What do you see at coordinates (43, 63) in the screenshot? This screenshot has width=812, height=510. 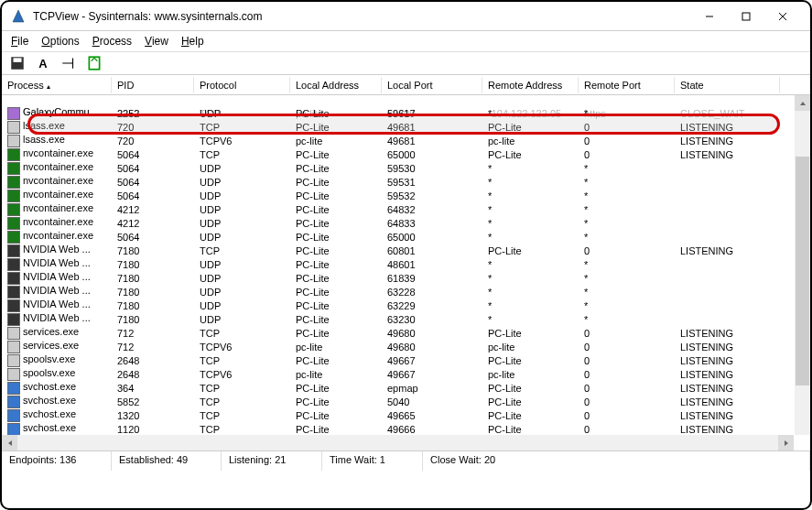 I see `text-a-icon: A` at bounding box center [43, 63].